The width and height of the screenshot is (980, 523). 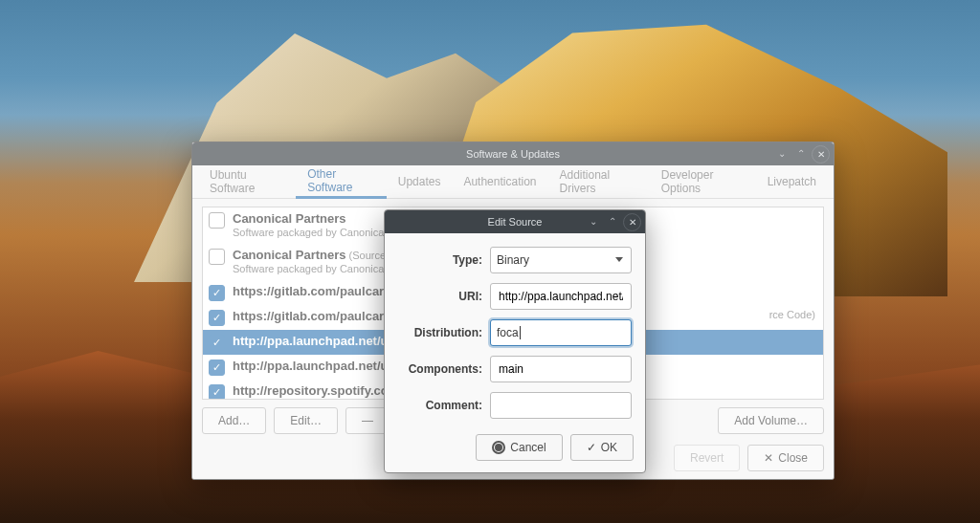 I want to click on cancel-icon, so click(x=499, y=447).